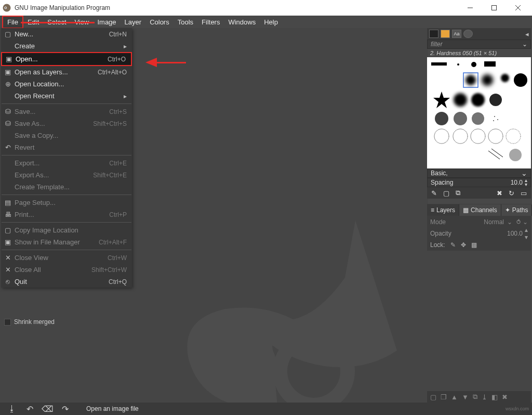 The image size is (532, 415). Describe the element at coordinates (511, 193) in the screenshot. I see `refresh-brush-icon: ↻` at that location.